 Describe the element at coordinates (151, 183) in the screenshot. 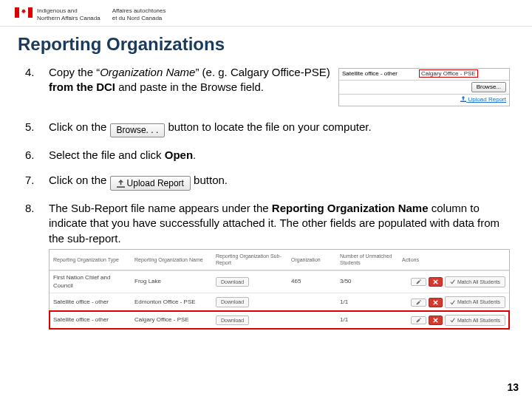

I see `upload-report-button: Upload Report` at that location.